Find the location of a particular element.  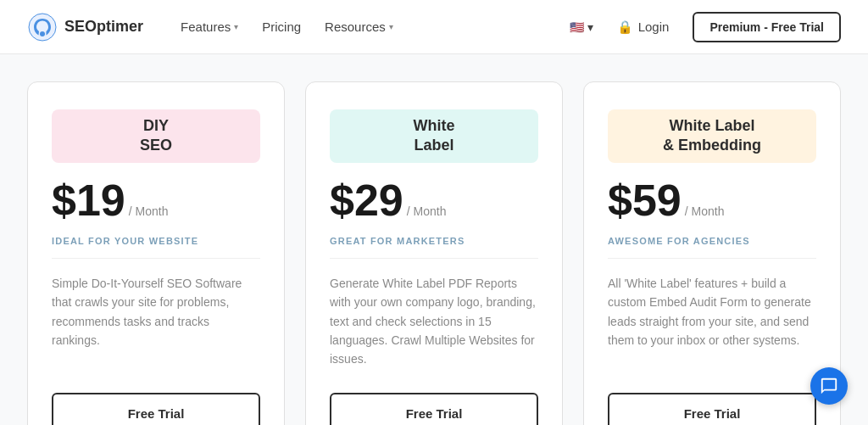

nav-item-pricing: Pricing is located at coordinates (281, 27).